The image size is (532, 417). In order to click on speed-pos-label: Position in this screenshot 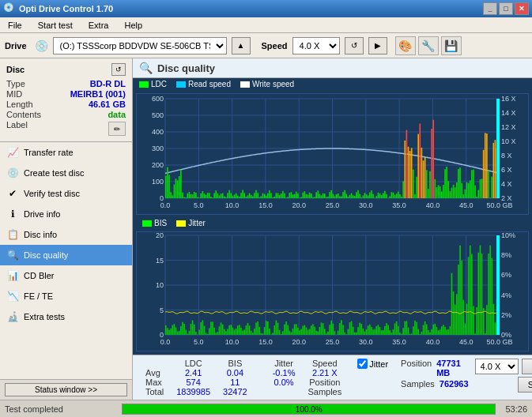, I will do `click(416, 368)`.